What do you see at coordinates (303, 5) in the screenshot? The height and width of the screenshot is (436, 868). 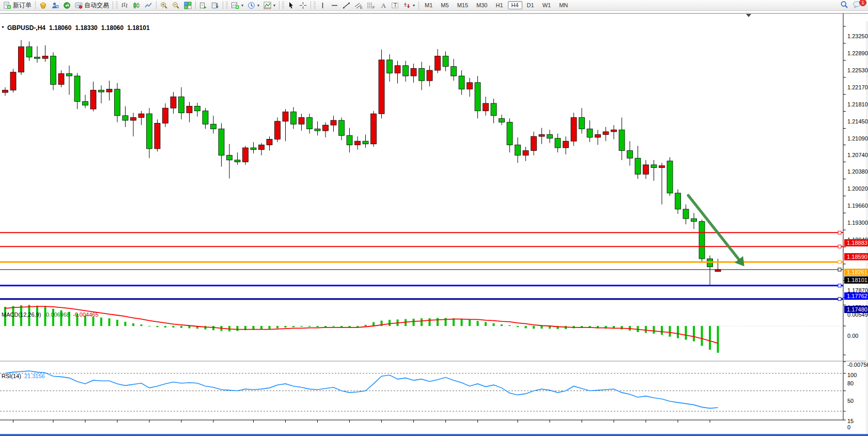 I see `crosshair-icon` at bounding box center [303, 5].